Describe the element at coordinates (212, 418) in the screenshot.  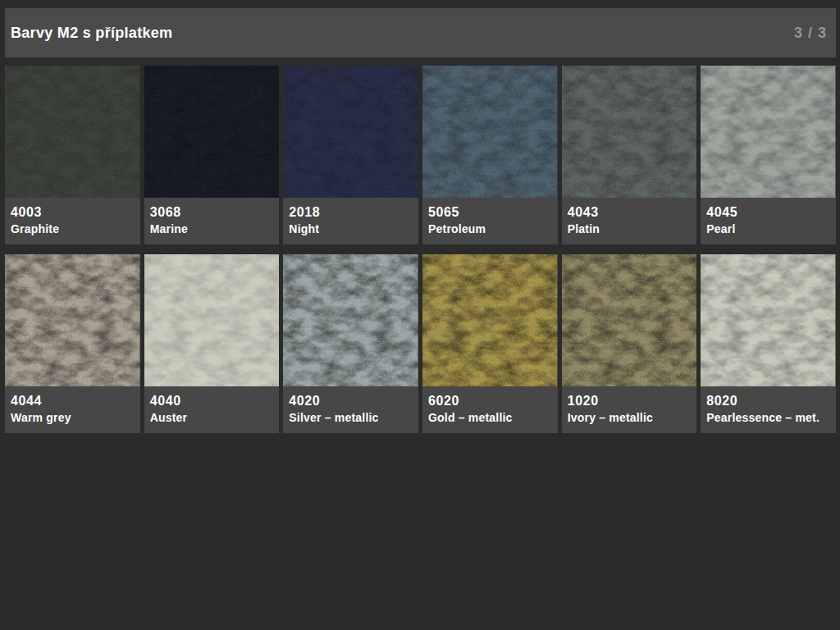
I see `swatch-name: Auster` at that location.